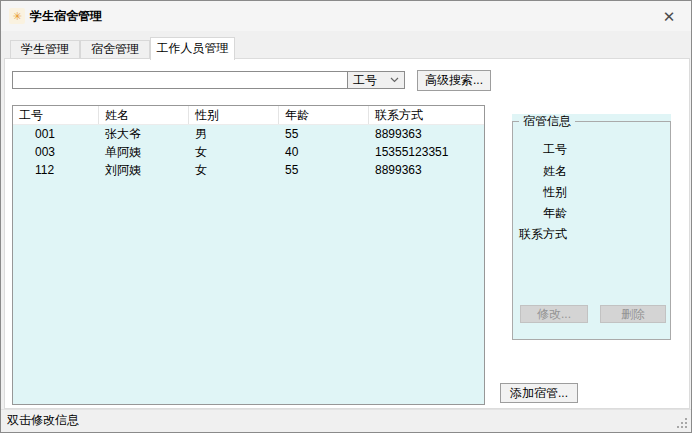 The height and width of the screenshot is (433, 692). What do you see at coordinates (633, 314) in the screenshot?
I see `delete-button: 删除` at bounding box center [633, 314].